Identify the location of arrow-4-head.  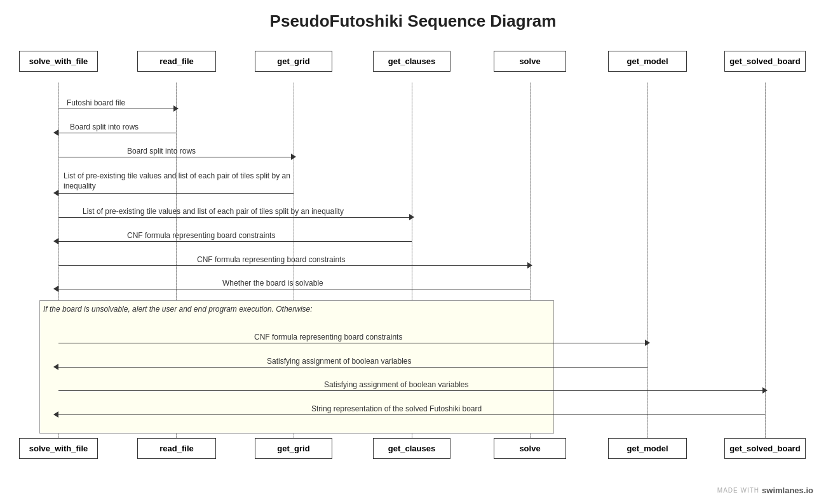
(56, 193).